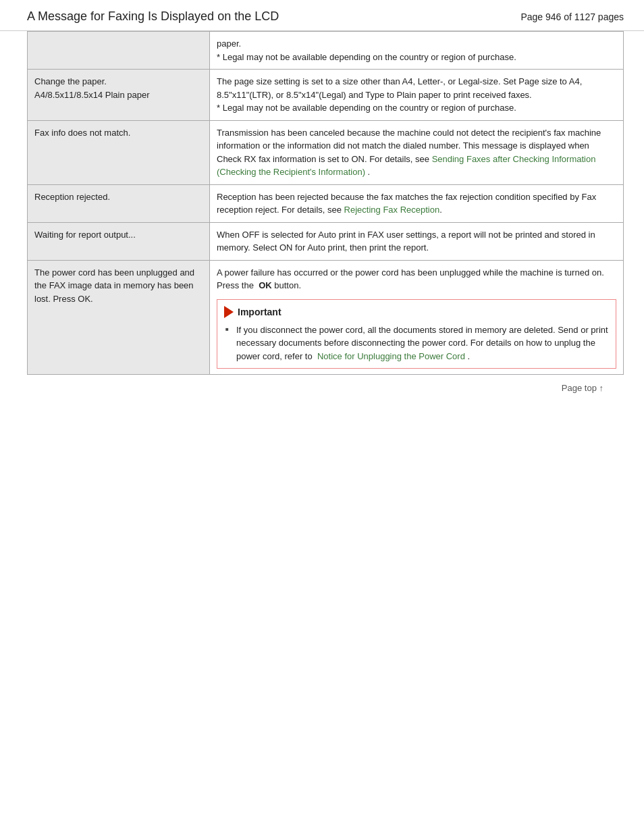  What do you see at coordinates (265, 285) in the screenshot?
I see `row6-ok-bold: OK` at bounding box center [265, 285].